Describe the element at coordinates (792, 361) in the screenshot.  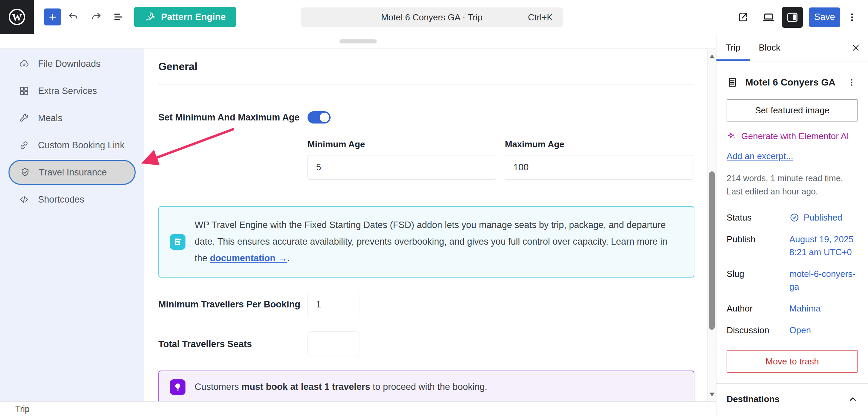
I see `move-to-trash-button: Move to trash` at that location.